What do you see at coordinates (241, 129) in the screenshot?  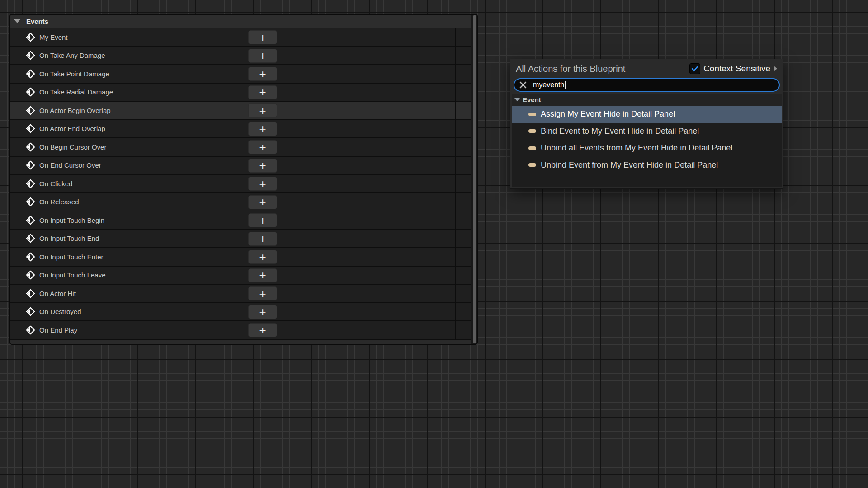 I see `event-row: On Actor End Overlap +` at bounding box center [241, 129].